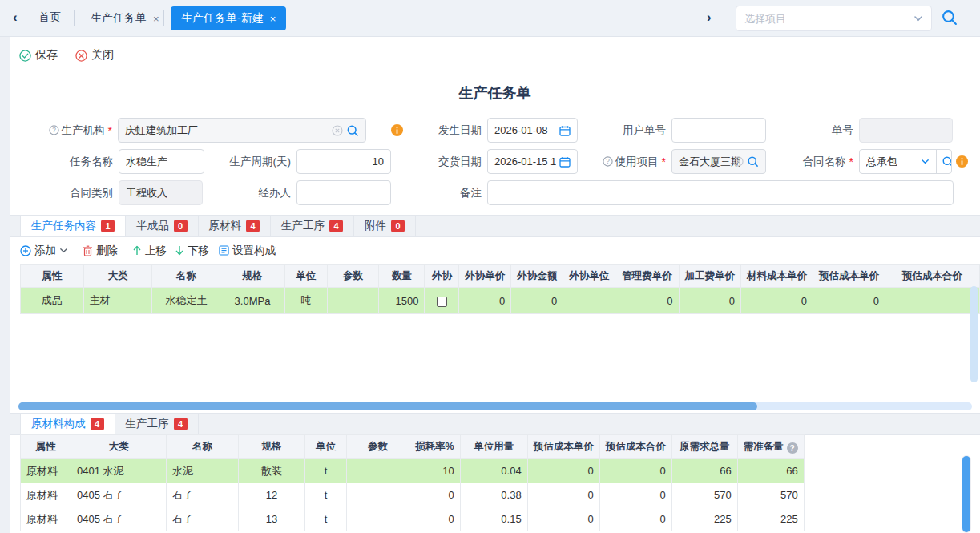  I want to click on outsource-checkbox, so click(442, 301).